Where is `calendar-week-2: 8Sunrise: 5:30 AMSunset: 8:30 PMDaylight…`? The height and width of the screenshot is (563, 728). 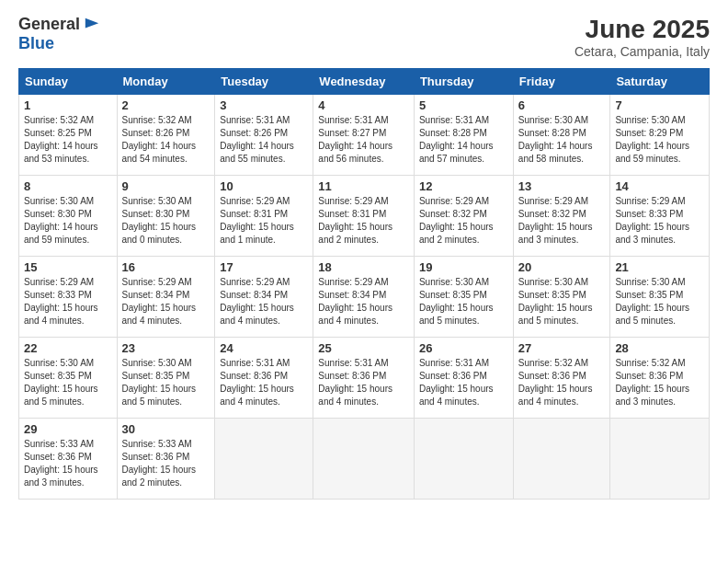 calendar-week-2: 8Sunrise: 5:30 AMSunset: 8:30 PMDaylight… is located at coordinates (364, 216).